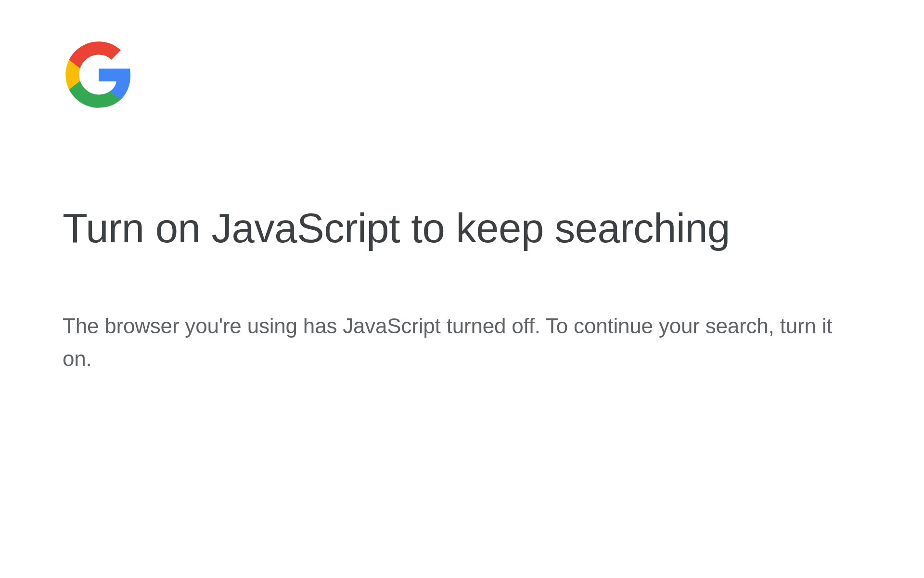 The image size is (924, 578). What do you see at coordinates (462, 342) in the screenshot?
I see `page-body-text: The browser you're using has JavaScript …` at bounding box center [462, 342].